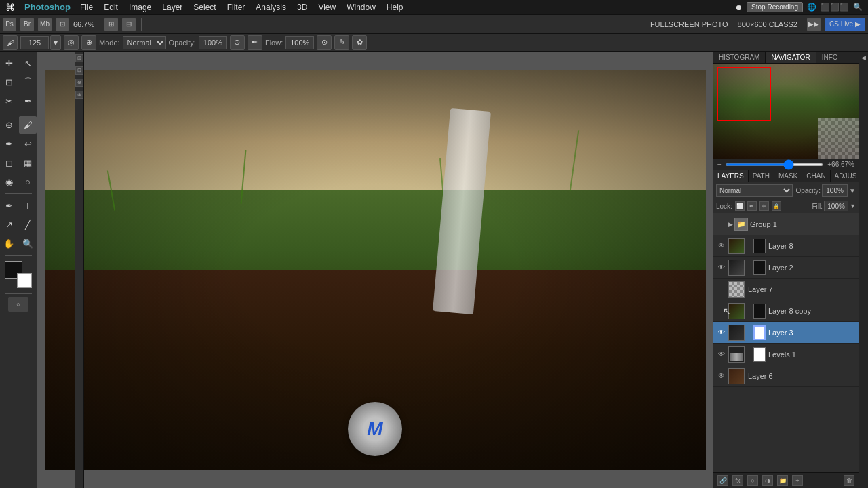 The image size is (868, 488). I want to click on brush-size-adjust: ▼, so click(56, 43).